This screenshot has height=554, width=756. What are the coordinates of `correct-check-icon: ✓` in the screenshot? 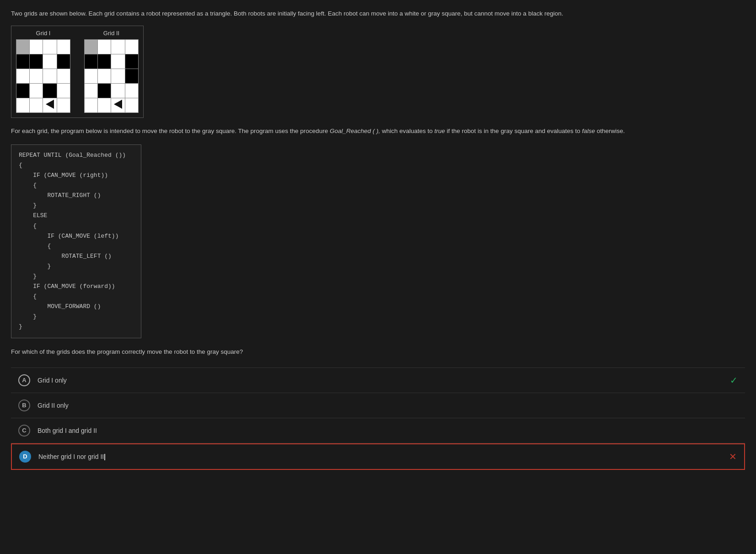 It's located at (734, 380).